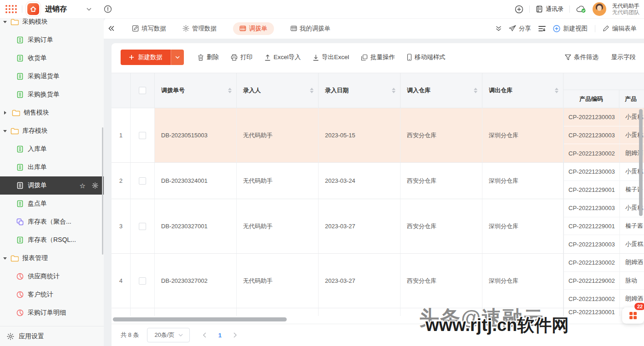  Describe the element at coordinates (441, 90) in the screenshot. I see `column-header-in-warehouse: 调入仓库` at that location.